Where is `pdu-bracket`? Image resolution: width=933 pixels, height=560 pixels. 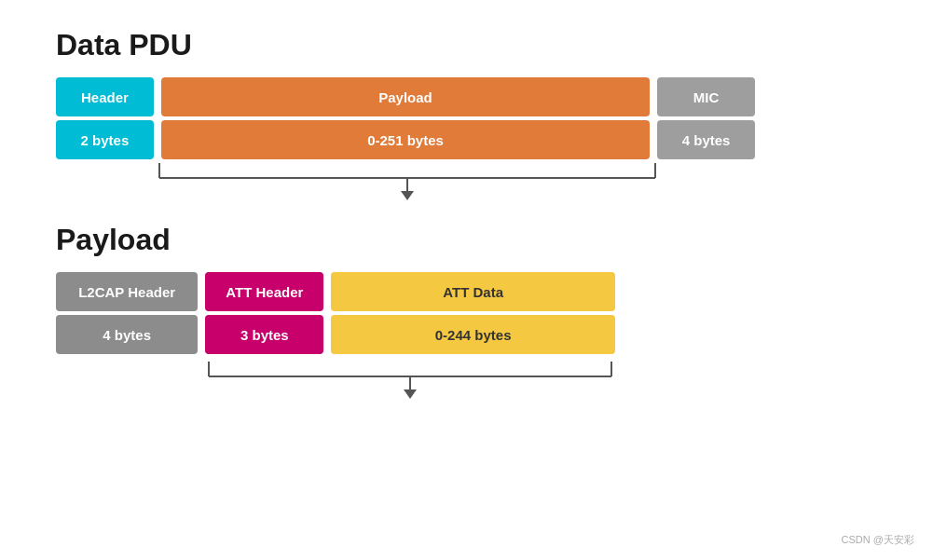
pdu-bracket is located at coordinates (405, 180).